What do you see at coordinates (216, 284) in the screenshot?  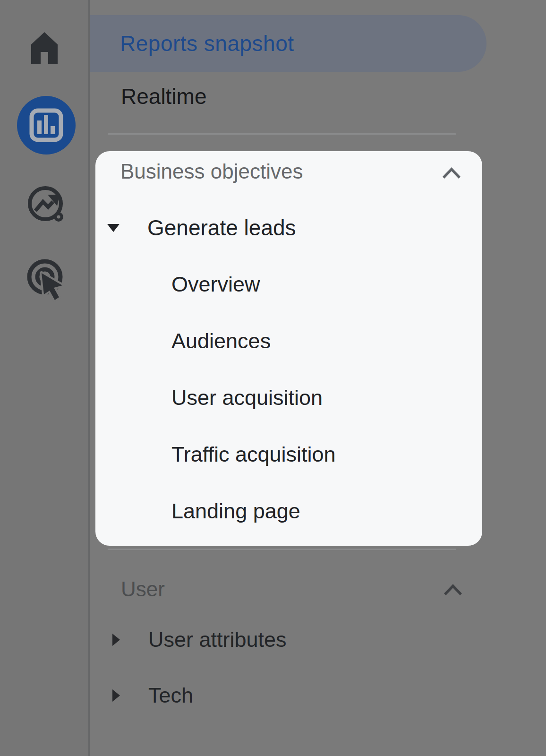 I see `overview-label: Overview` at bounding box center [216, 284].